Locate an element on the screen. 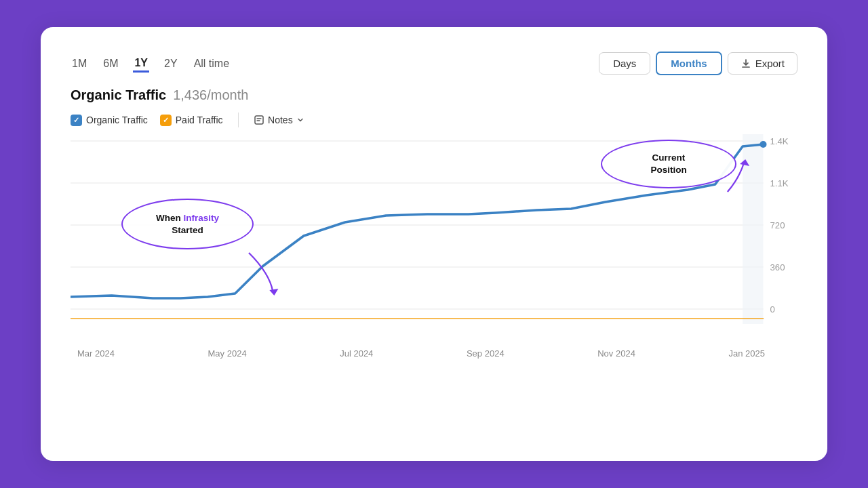 This screenshot has height=488, width=868. days-button: Days is located at coordinates (625, 64).